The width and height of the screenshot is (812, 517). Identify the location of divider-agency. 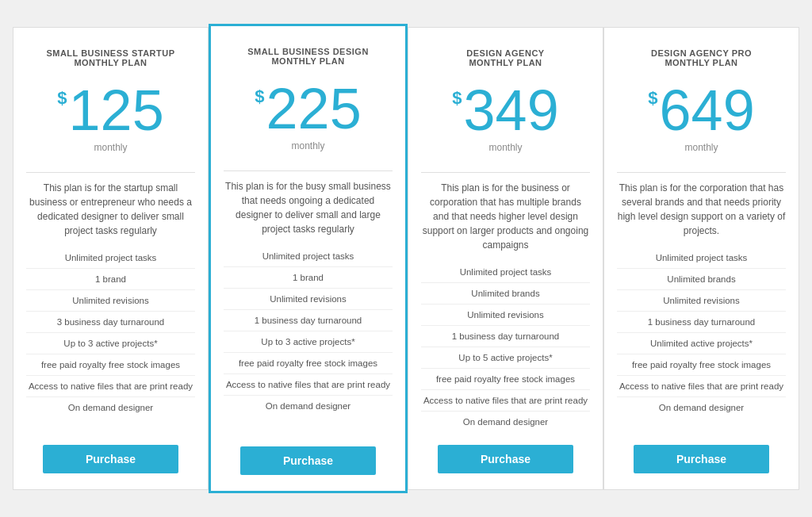
(506, 173).